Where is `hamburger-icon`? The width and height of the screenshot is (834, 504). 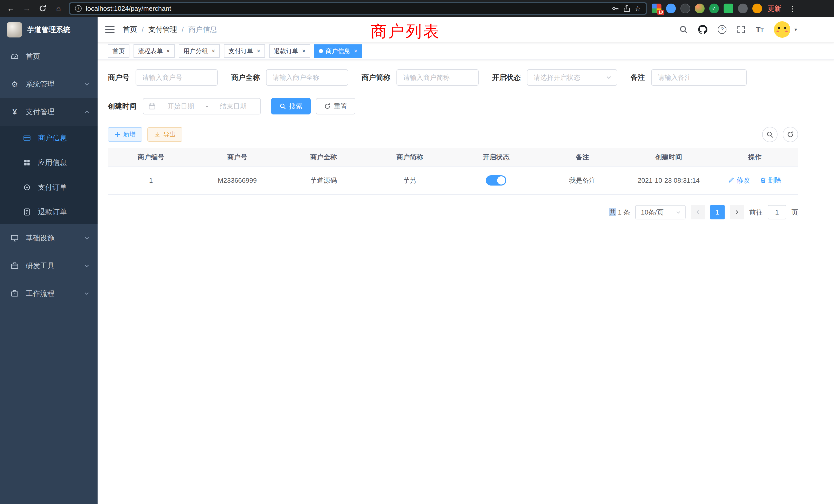 hamburger-icon is located at coordinates (110, 30).